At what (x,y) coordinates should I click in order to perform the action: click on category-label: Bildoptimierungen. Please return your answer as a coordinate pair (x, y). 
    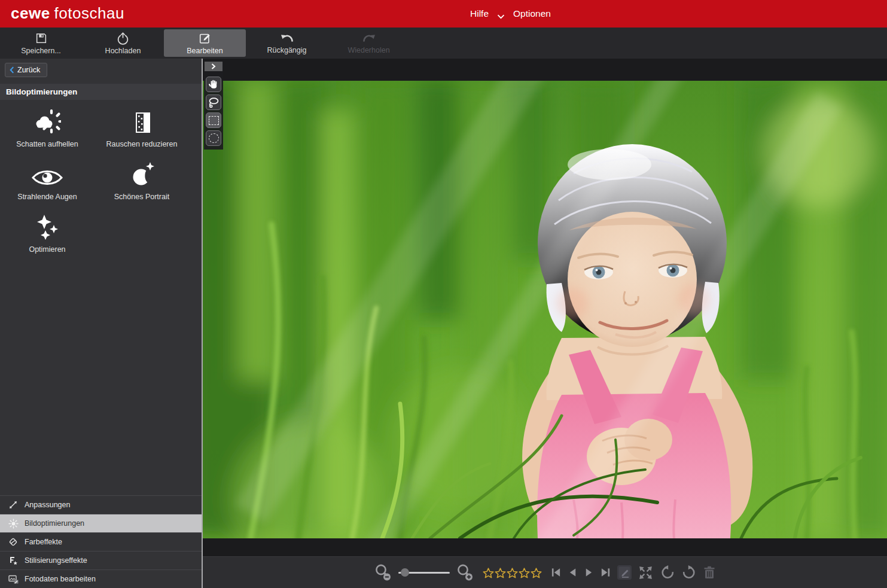
    Looking at the image, I should click on (54, 523).